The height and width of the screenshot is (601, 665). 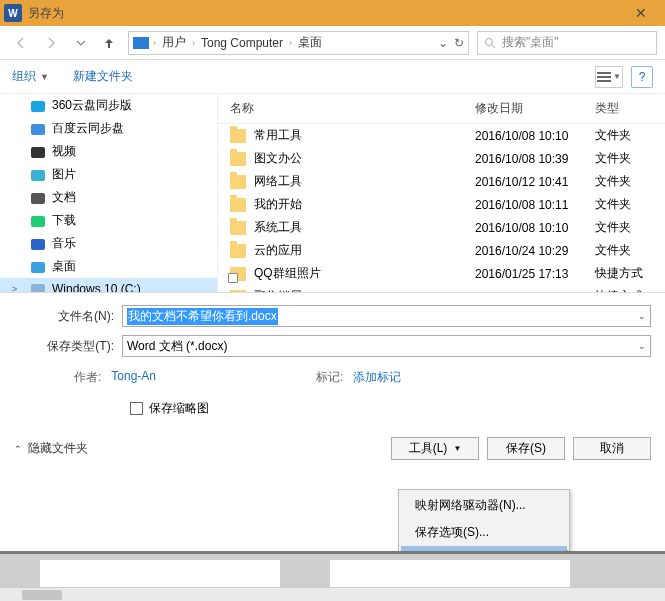 I want to click on file-row: 系统工具2016/10/08 10:10文件夹, so click(x=442, y=228).